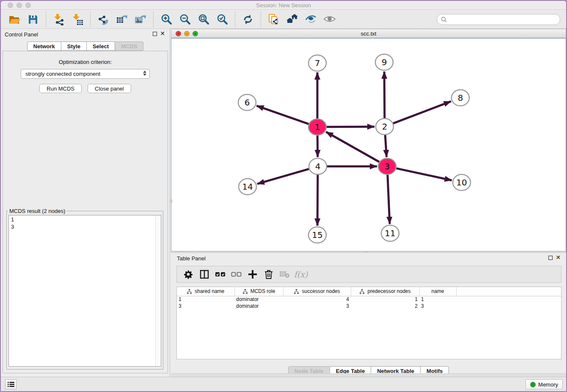 Image resolution: width=567 pixels, height=392 pixels. I want to click on column-header-mcds-role: MCDS role, so click(259, 291).